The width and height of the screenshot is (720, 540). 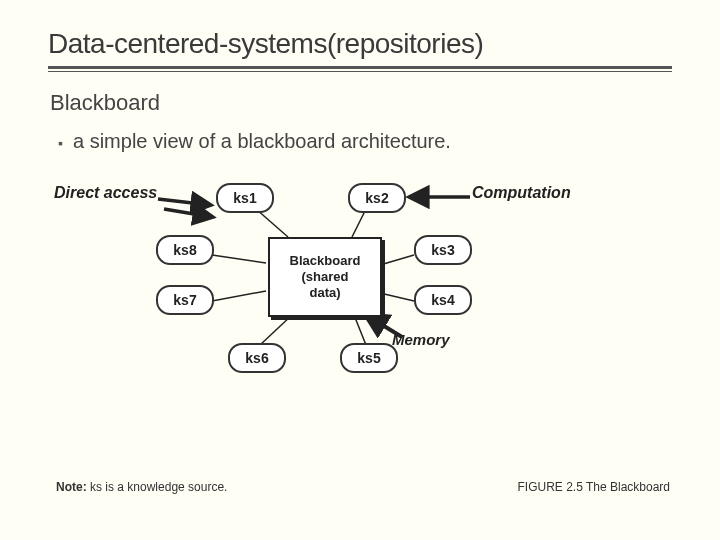 I want to click on footnote-label: Note:, so click(x=72, y=487).